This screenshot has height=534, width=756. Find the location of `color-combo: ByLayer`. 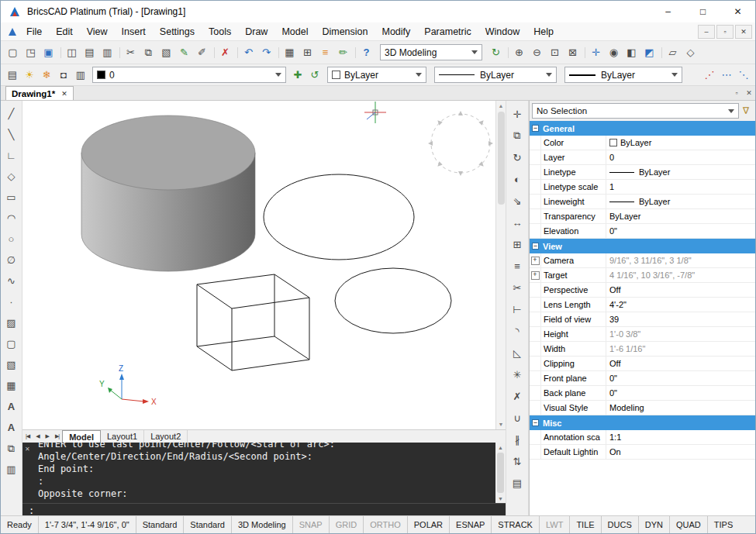

color-combo: ByLayer is located at coordinates (377, 74).